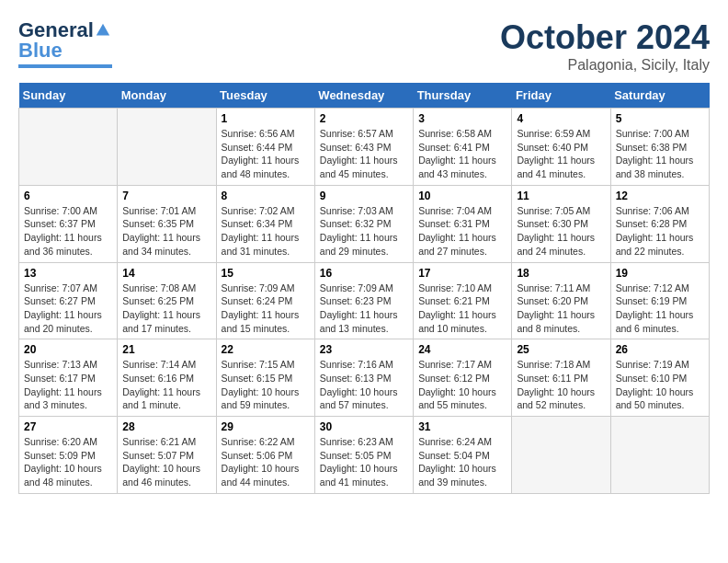  Describe the element at coordinates (265, 378) in the screenshot. I see `day-cell: 22Sunrise: 7:15 AMSunset: 6:15 PMDayligh…` at that location.